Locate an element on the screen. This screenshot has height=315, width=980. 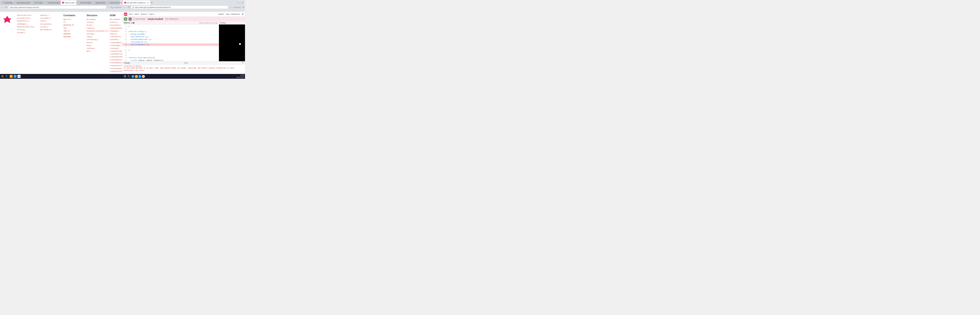
ref-createCheckbox: createCheckbox() is located at coordinates (116, 57).